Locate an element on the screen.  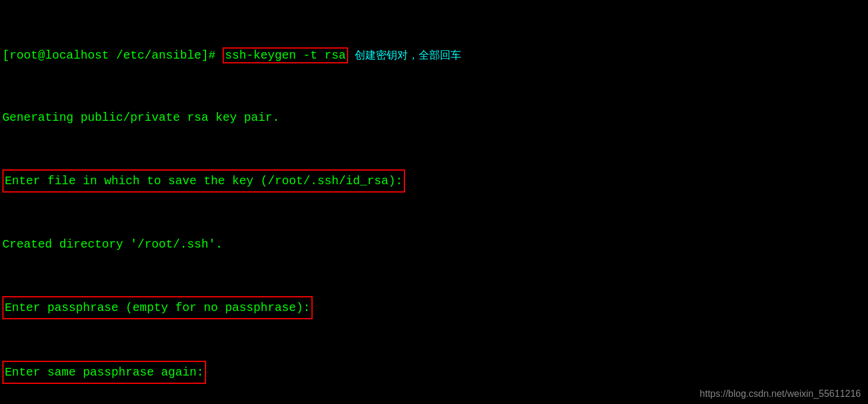
line-created-dir: Created directory '/root/.ssh'. is located at coordinates (434, 244).